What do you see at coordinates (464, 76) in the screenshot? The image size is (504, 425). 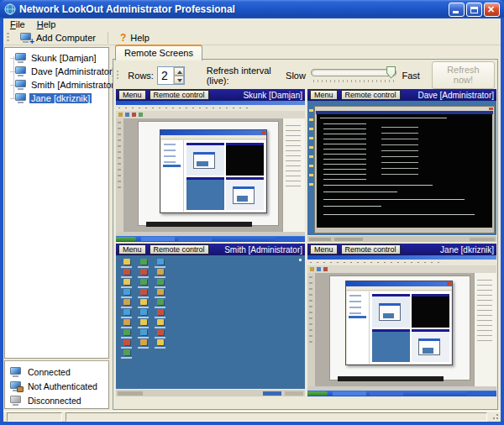 I see `refresh-now-button: Refresh now!` at bounding box center [464, 76].